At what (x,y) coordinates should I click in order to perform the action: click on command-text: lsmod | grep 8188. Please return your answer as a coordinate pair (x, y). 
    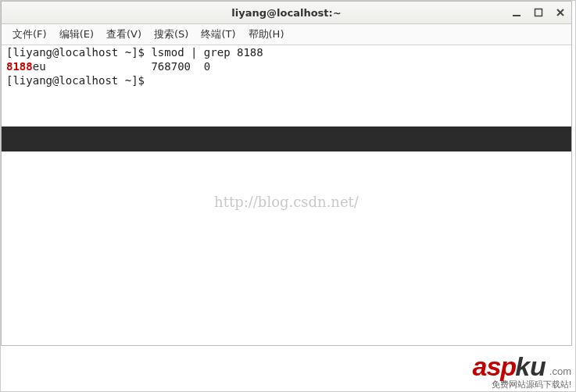
    Looking at the image, I should click on (206, 52).